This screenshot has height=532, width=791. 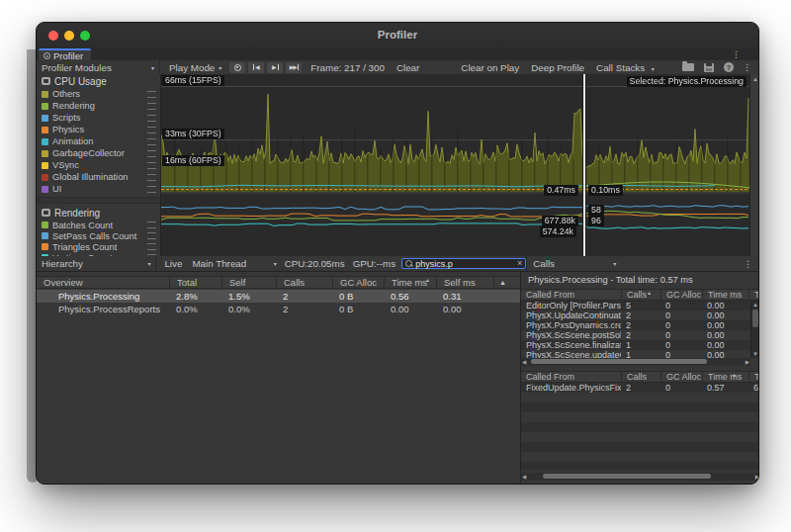 I want to click on legend-item-batches-count: Batches Count, so click(x=99, y=225).